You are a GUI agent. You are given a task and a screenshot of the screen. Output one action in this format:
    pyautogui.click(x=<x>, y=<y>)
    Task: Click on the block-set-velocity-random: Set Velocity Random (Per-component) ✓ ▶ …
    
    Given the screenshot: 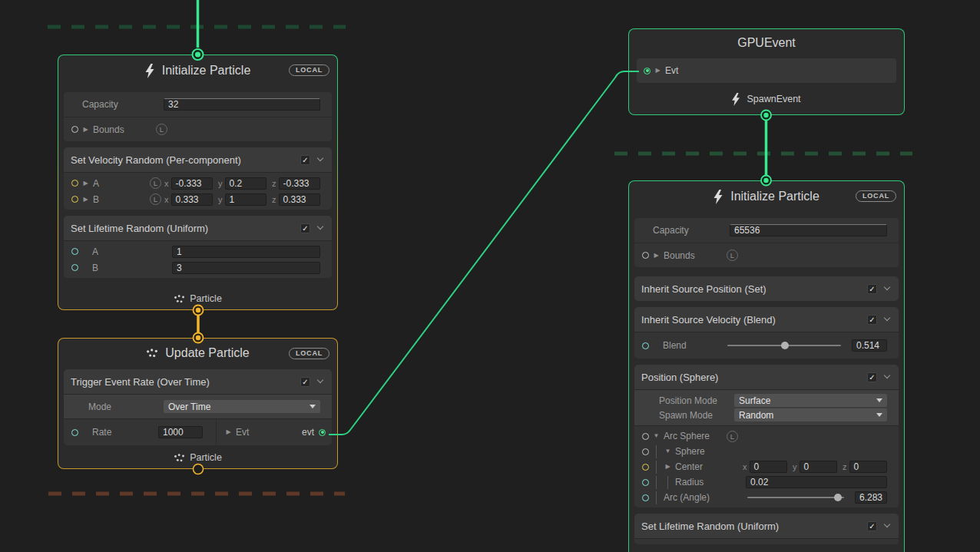 What is the action you would take?
    pyautogui.click(x=198, y=178)
    